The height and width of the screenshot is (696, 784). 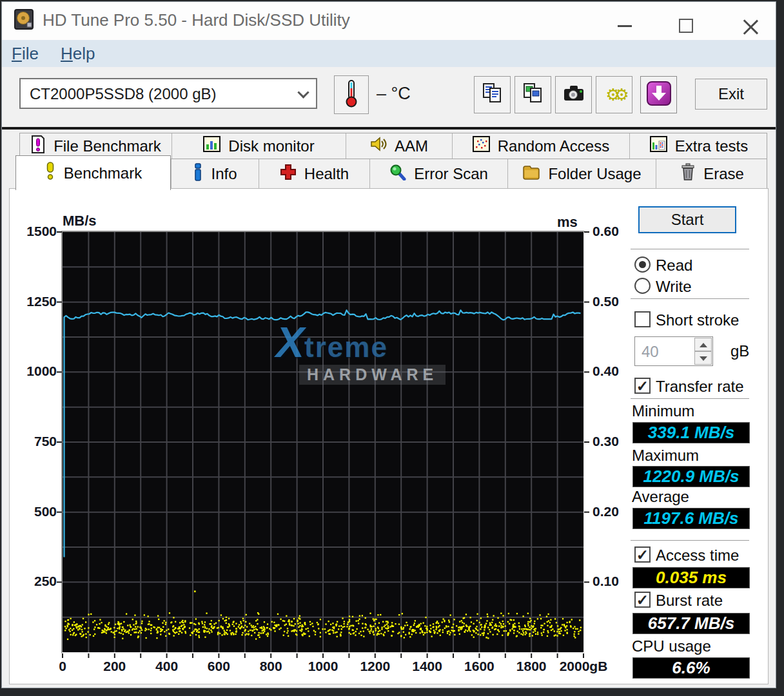 I want to click on trash-icon, so click(x=688, y=174).